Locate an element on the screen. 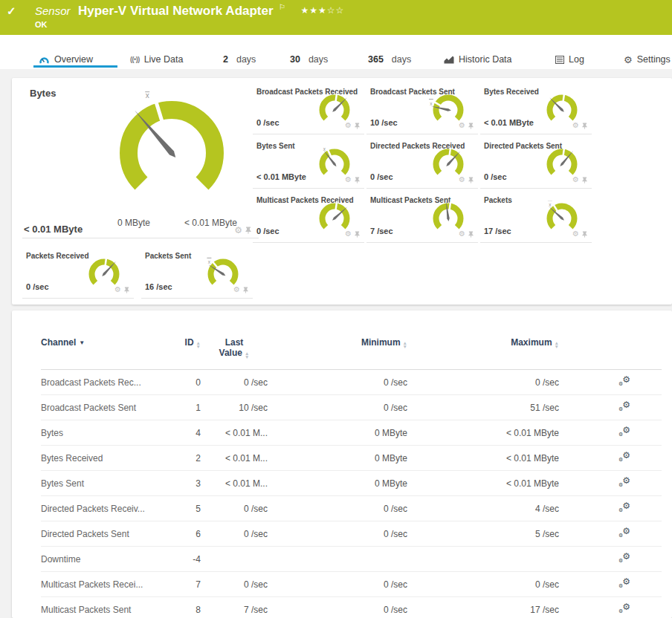 Image resolution: width=672 pixels, height=618 pixels. column-header-label: Last is located at coordinates (234, 342).